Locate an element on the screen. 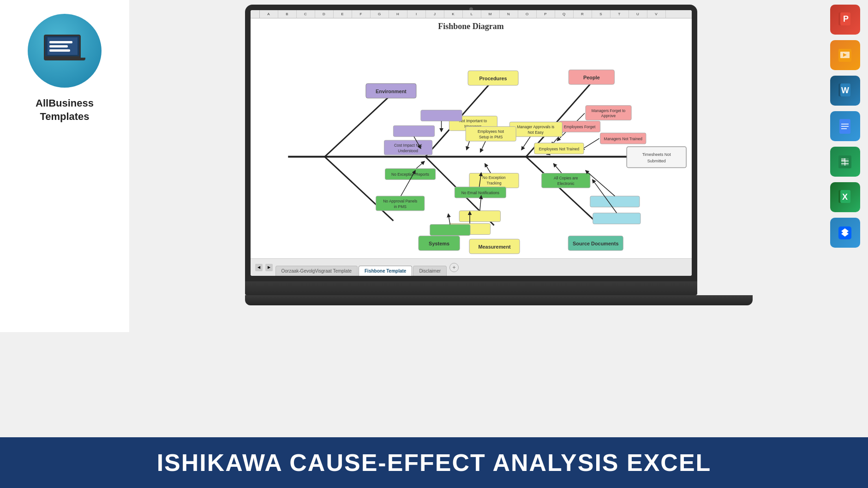 This screenshot has width=868, height=488. diagram-title: Fishbone Diagram is located at coordinates (471, 27).